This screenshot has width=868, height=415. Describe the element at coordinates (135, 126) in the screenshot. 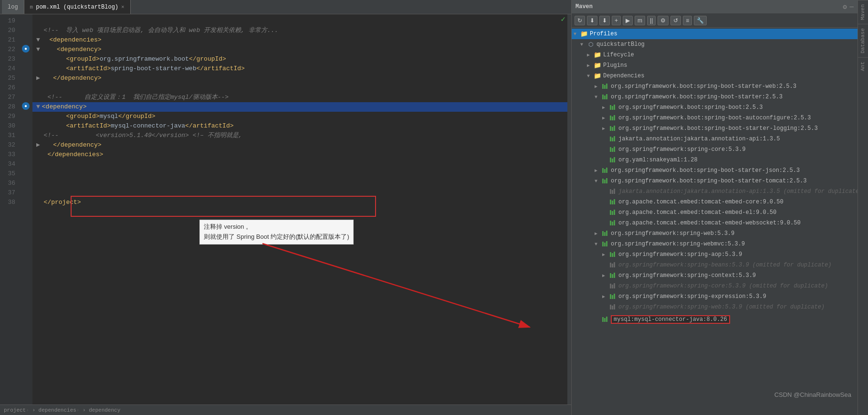

I see `code-30: <artifactId>mysql-connector-java</artifa…` at that location.